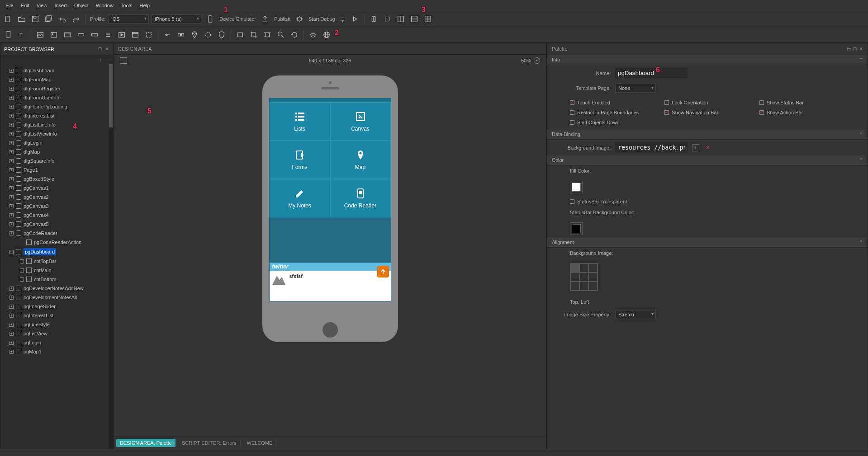  What do you see at coordinates (707, 135) in the screenshot?
I see `data-binding-section: Data Binding ⌃` at bounding box center [707, 135].